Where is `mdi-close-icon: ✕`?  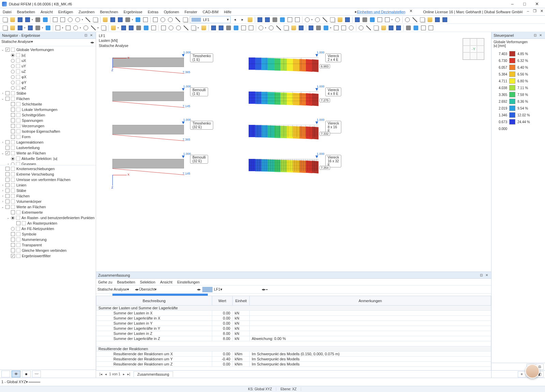
mdi-close-icon: ✕ is located at coordinates (542, 11).